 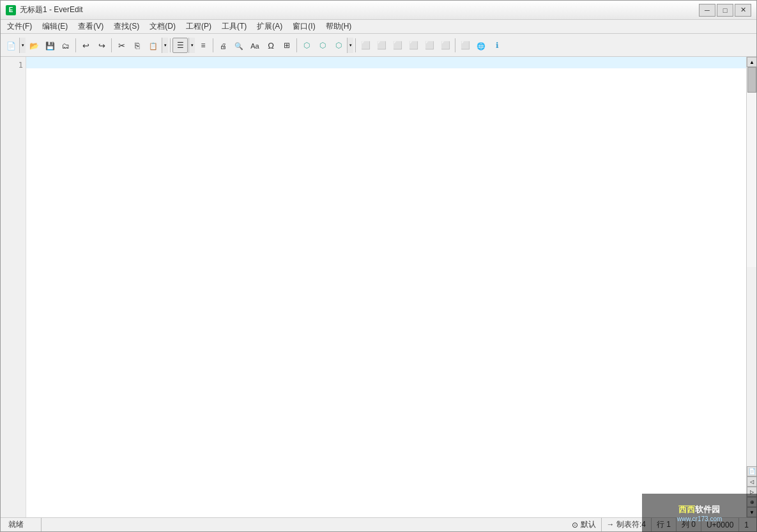 What do you see at coordinates (575, 525) in the screenshot?
I see `encoding-icon: ⊙` at bounding box center [575, 525].